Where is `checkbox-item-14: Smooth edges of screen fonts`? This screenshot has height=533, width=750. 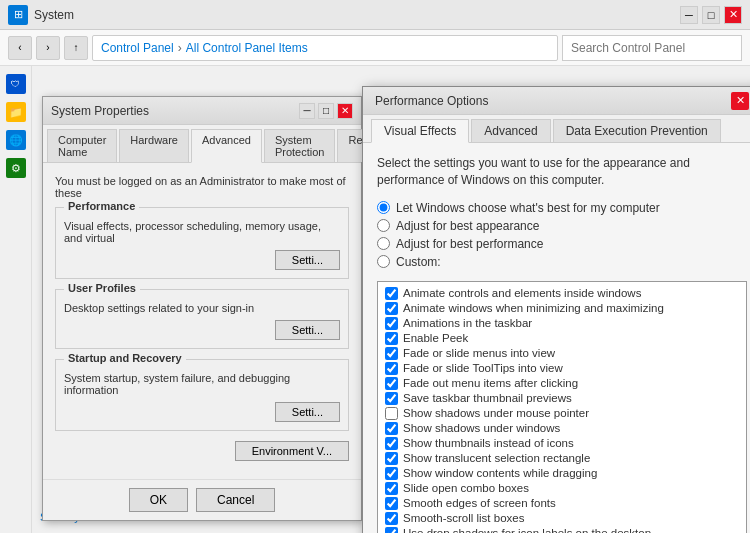
checkbox-item-14: Smooth edges of screen fonts is located at coordinates (562, 504).